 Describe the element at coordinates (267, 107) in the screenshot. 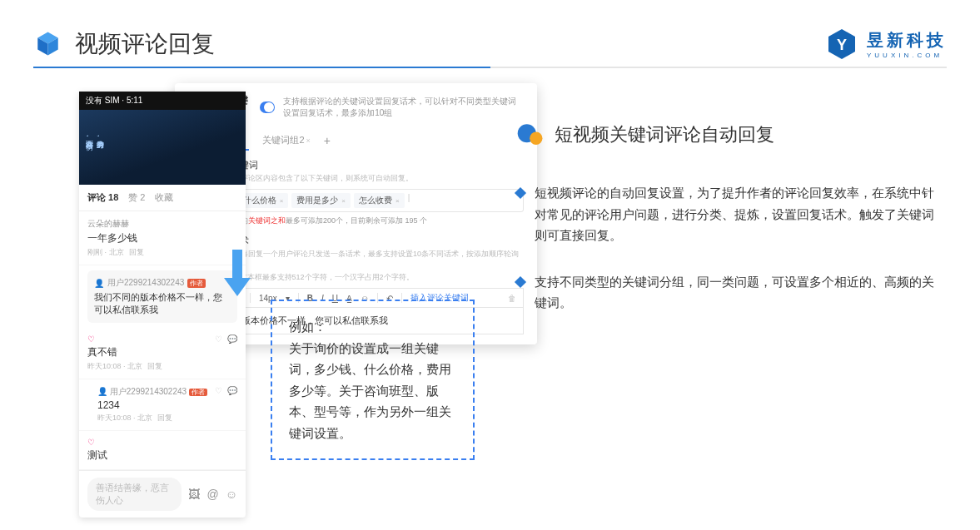

I see `auto-reply-toggle` at that location.